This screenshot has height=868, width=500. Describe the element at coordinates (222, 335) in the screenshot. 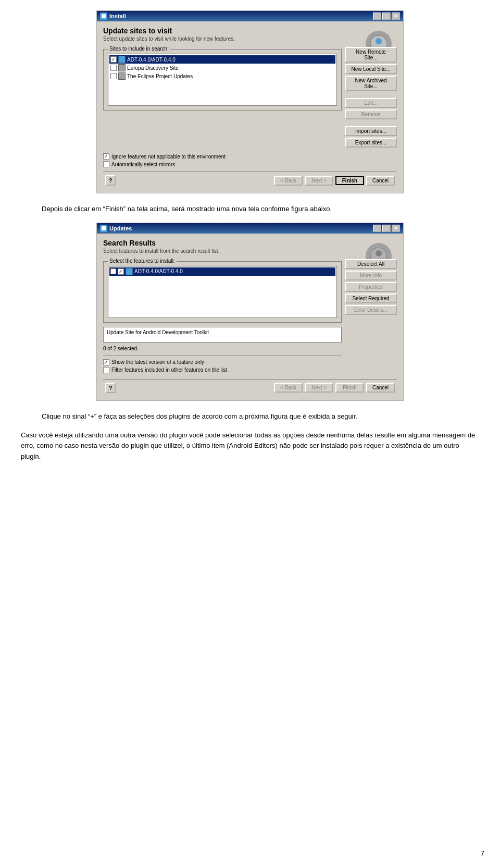

I see `status-desc-box: Update Site for Android Development Tool…` at that location.